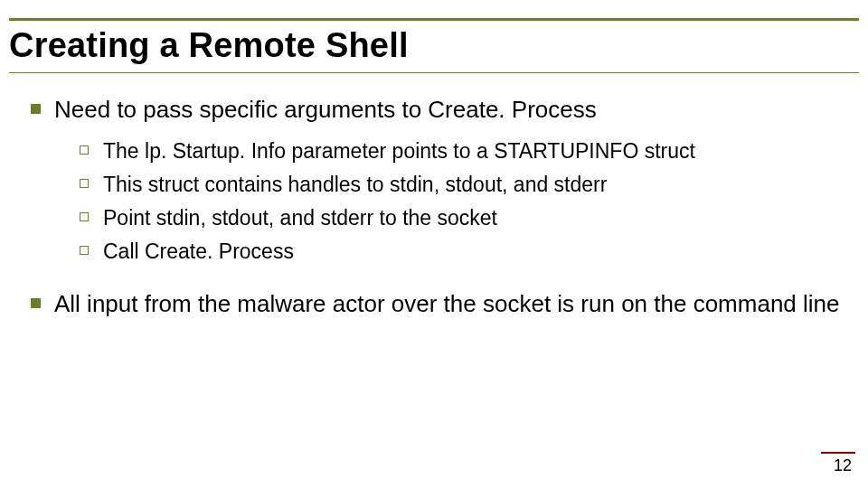 This screenshot has height=488, width=868. I want to click on bullet-text: All input from the malware actor over th…, so click(447, 304).